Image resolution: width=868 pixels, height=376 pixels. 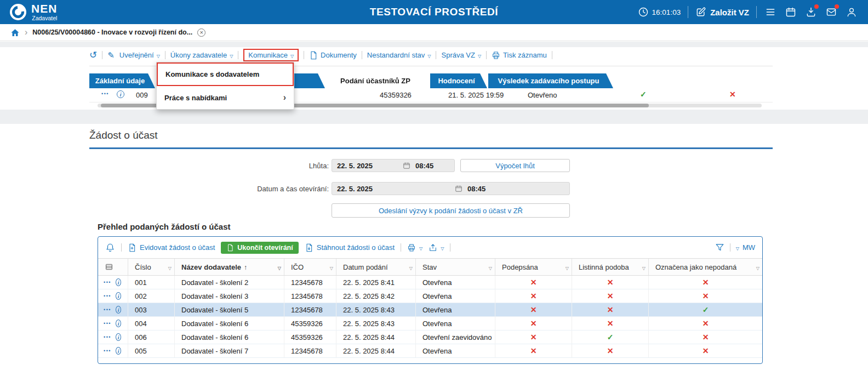 I want to click on notification-bell-icon, so click(x=110, y=248).